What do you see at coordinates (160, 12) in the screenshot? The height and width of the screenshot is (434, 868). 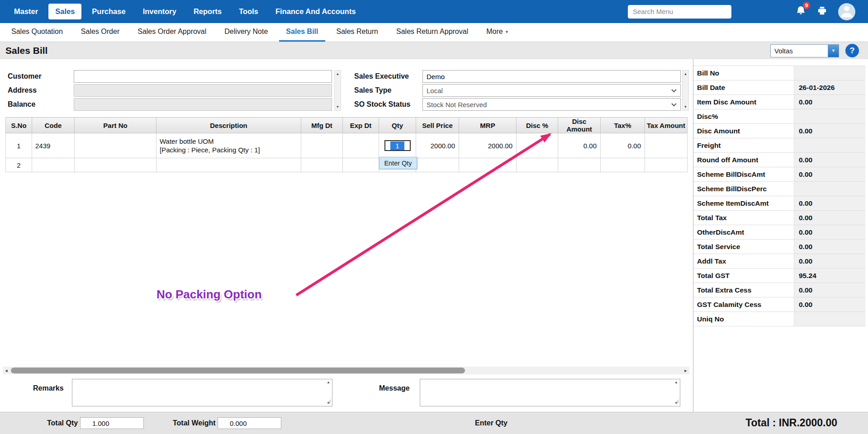 I see `nav-item-inventory: Inventory` at bounding box center [160, 12].